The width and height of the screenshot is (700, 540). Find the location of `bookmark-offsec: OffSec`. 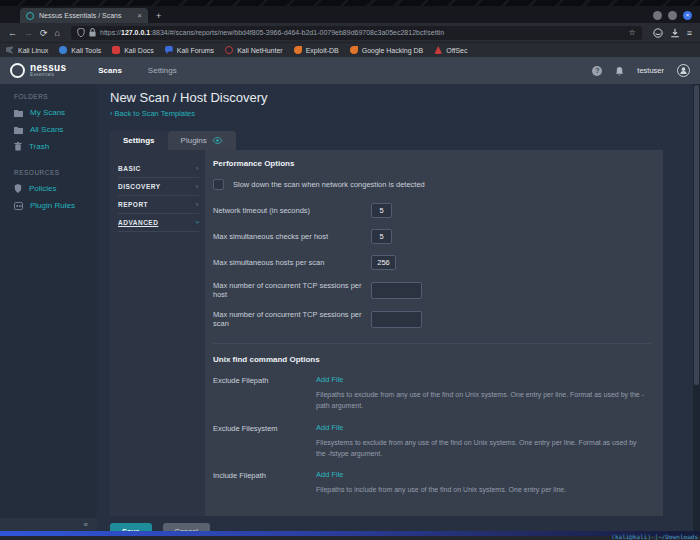

bookmark-offsec: OffSec is located at coordinates (450, 50).